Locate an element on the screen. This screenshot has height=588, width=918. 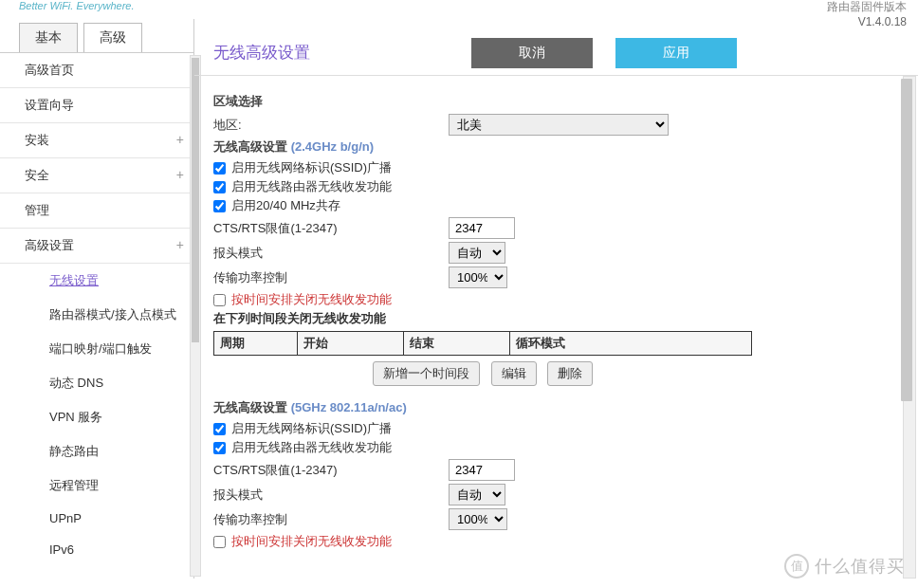
cb-2040-coexist is located at coordinates (220, 207).